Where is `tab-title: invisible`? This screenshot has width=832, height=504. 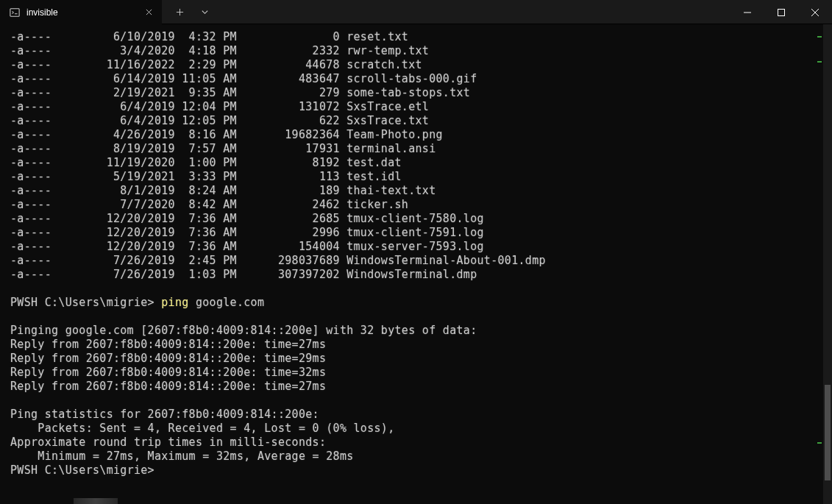 tab-title: invisible is located at coordinates (82, 13).